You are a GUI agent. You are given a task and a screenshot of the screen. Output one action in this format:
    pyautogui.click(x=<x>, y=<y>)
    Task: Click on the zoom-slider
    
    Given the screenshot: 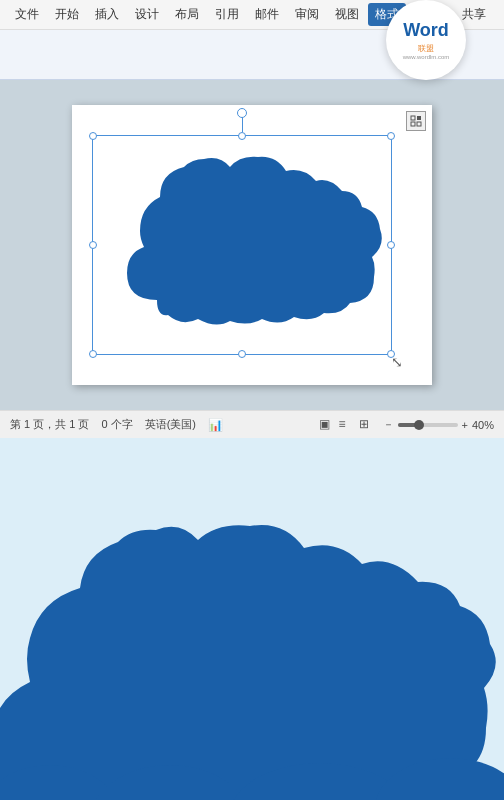 What is the action you would take?
    pyautogui.click(x=428, y=425)
    